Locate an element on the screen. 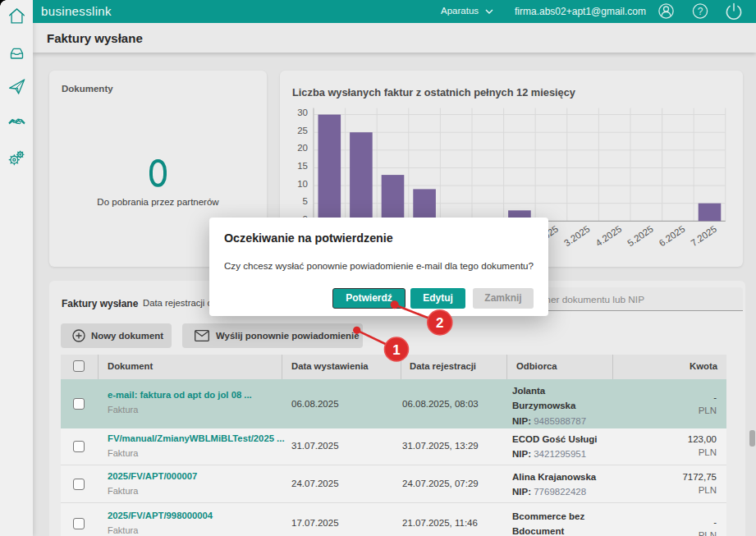 Image resolution: width=756 pixels, height=536 pixels. svg-text: 5 is located at coordinates (305, 201).